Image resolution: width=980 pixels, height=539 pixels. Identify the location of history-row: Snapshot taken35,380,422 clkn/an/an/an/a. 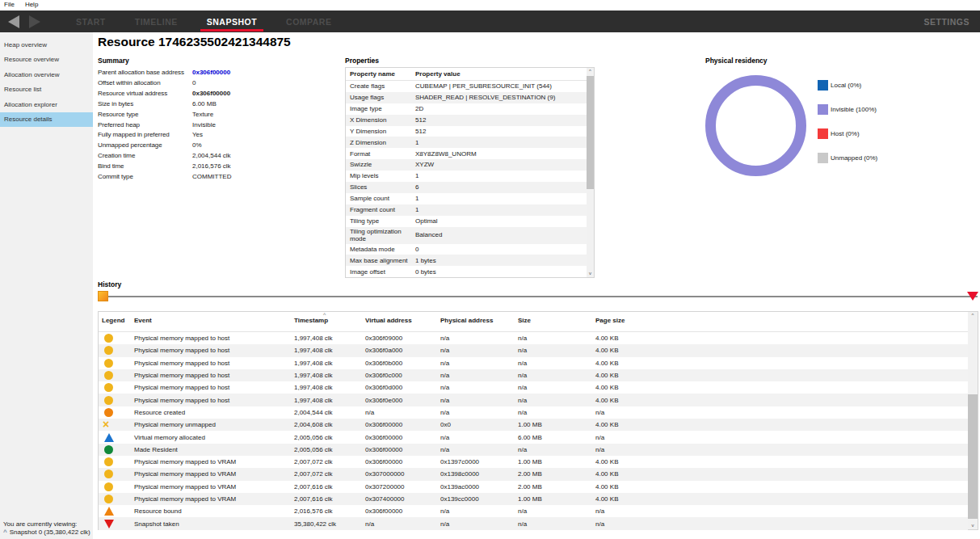
(533, 524).